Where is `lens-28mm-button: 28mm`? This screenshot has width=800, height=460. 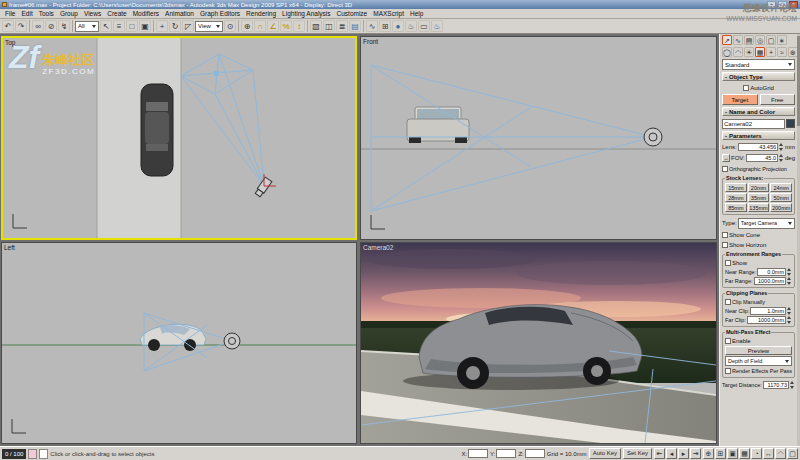
lens-28mm-button: 28mm is located at coordinates (736, 198).